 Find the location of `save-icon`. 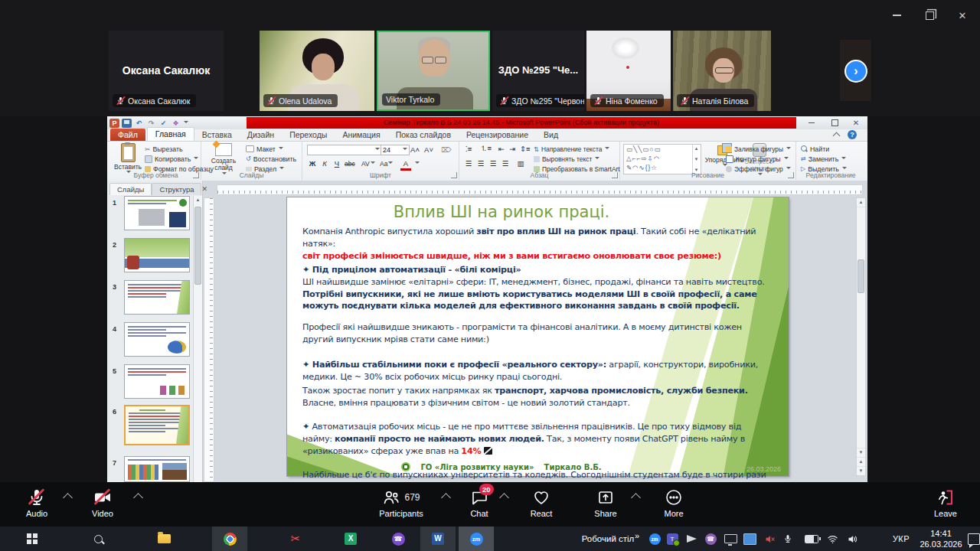

save-icon is located at coordinates (127, 123).